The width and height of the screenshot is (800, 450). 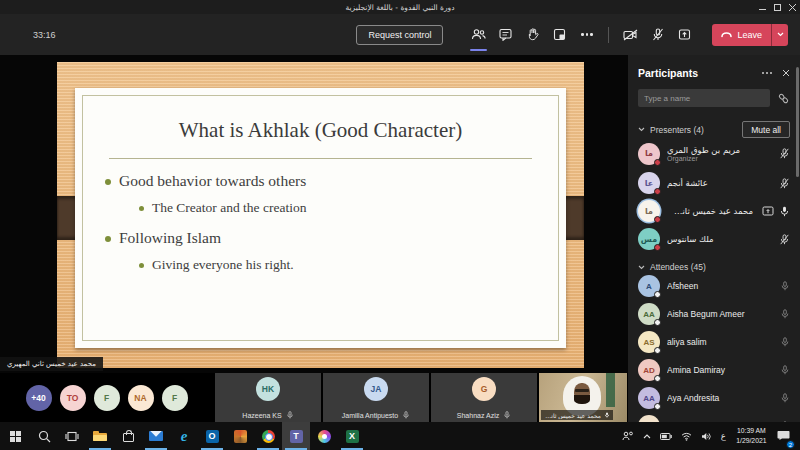 I want to click on paint3d-icon, so click(x=324, y=436).